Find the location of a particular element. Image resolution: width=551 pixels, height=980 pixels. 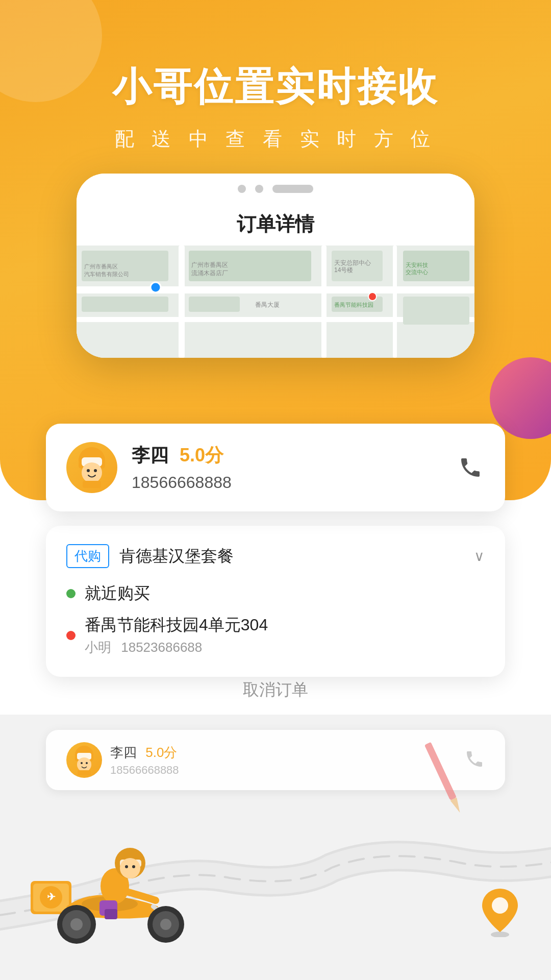

hero-title: 小哥位置实时接收 is located at coordinates (276, 88).